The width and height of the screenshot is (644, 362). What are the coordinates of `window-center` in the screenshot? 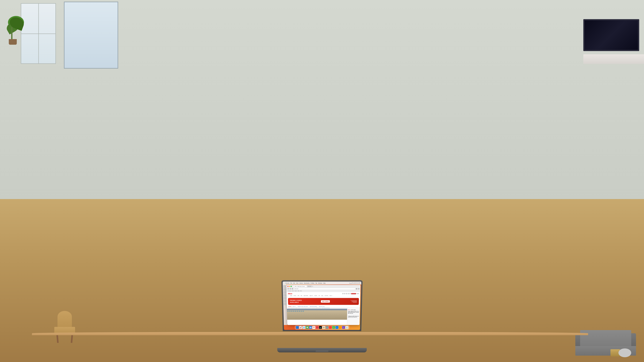 It's located at (91, 35).